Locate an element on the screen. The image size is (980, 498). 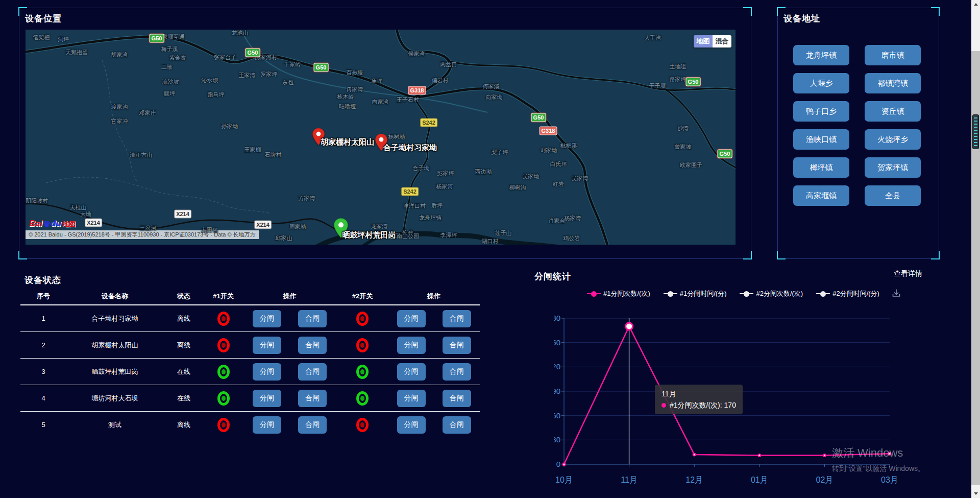
svg-text: 10月 is located at coordinates (564, 480).